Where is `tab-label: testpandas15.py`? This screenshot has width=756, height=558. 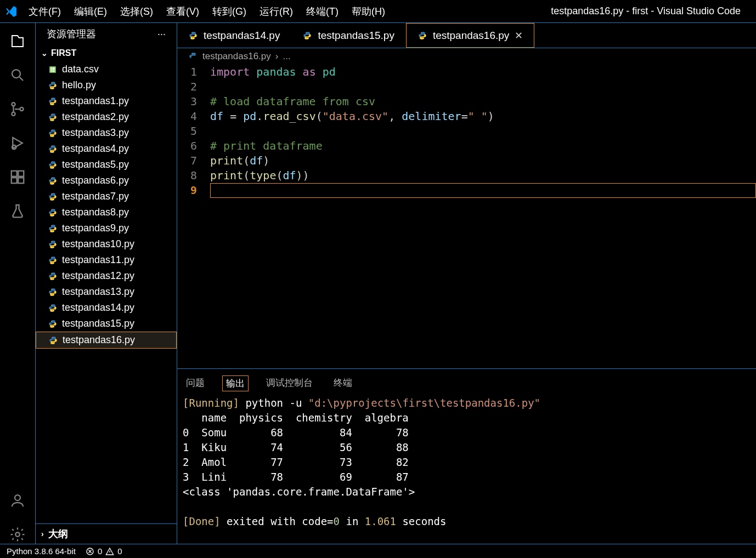
tab-label: testpandas15.py is located at coordinates (356, 36).